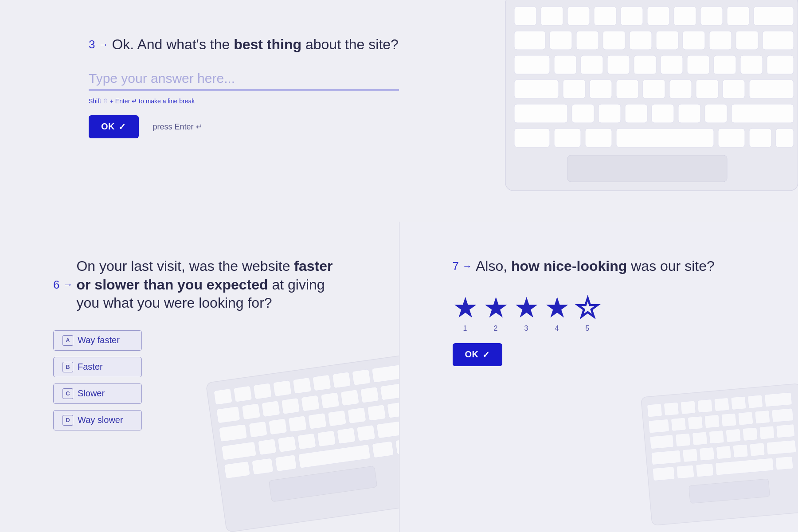 This screenshot has height=532, width=798. Describe the element at coordinates (200, 380) in the screenshot. I see `choices-list: A Way faster B Faster C Slower` at that location.